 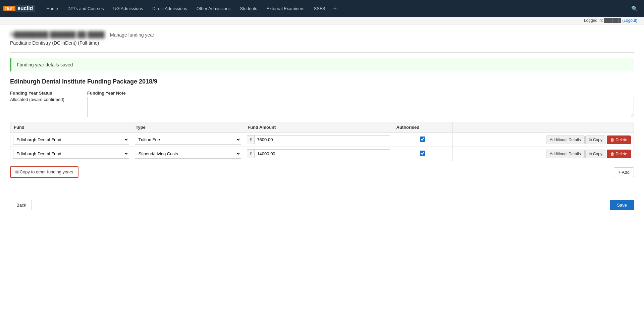 I want to click on nav-ssfs: SSFS, so click(x=320, y=8).